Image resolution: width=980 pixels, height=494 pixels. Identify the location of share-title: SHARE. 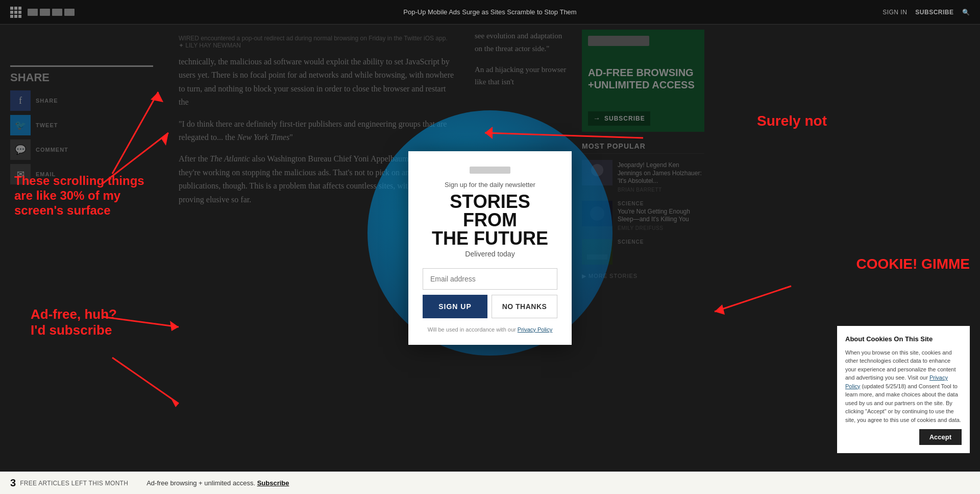
(82, 75).